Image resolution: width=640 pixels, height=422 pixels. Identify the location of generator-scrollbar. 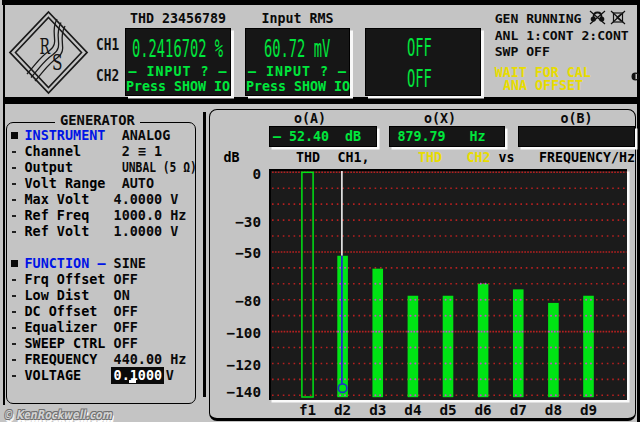
(204, 254).